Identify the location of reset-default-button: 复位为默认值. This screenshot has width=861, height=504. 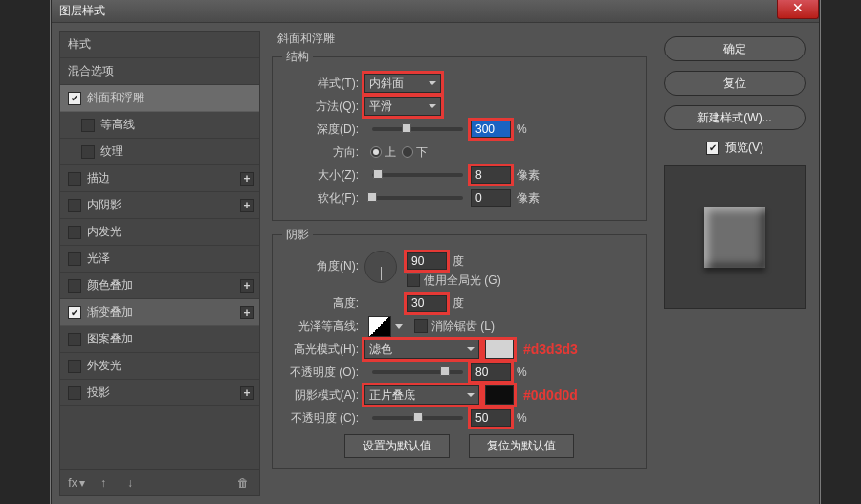
(521, 446).